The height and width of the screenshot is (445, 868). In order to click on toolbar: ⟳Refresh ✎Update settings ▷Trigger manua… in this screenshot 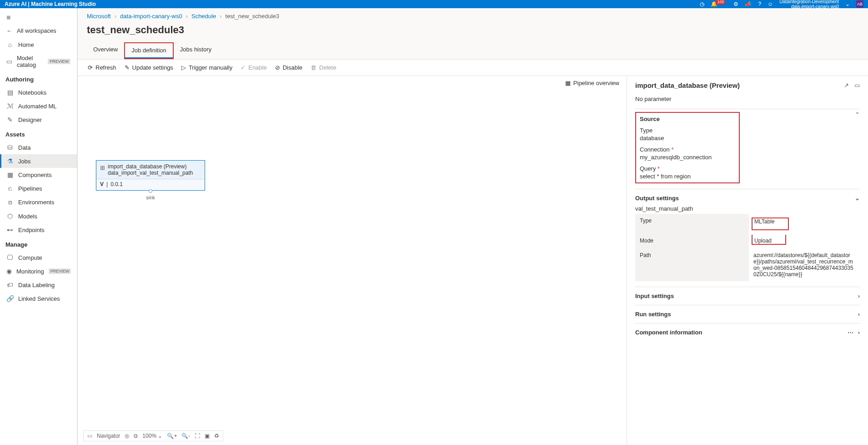, I will do `click(473, 68)`.